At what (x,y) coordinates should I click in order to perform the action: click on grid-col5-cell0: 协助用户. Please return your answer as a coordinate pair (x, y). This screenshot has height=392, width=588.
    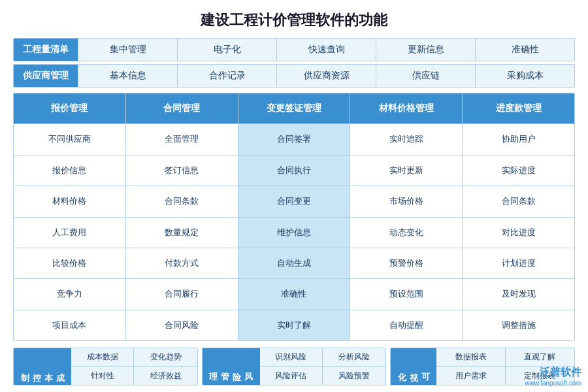
    Looking at the image, I should click on (519, 140).